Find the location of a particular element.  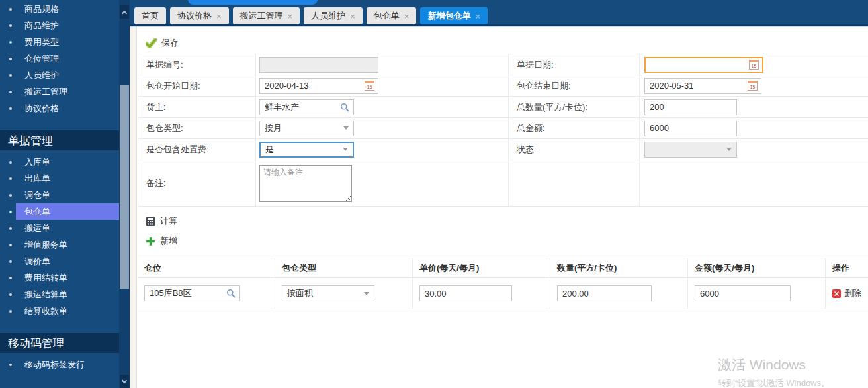

calculate-button-label: 计算 is located at coordinates (169, 221).